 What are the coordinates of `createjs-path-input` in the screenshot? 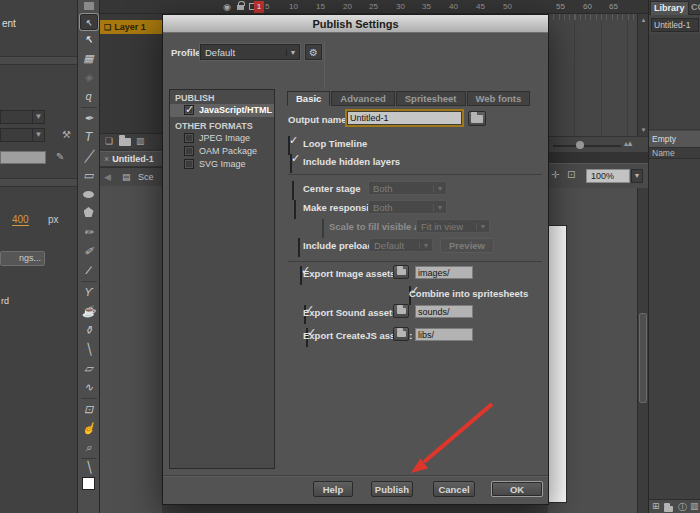 It's located at (444, 334).